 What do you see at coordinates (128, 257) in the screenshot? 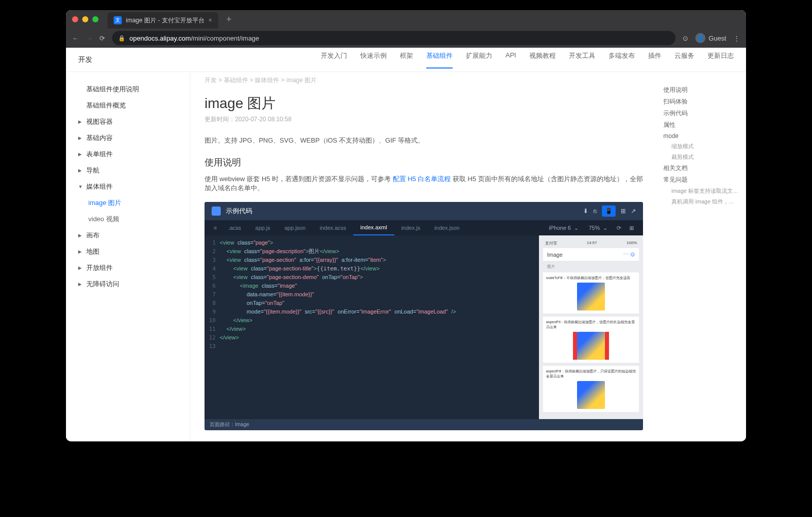
I see `sidebar: 基础组件使用说明基础组件概览▶视图容器▶基础内容▶表单组件▶导航▼媒体组件ima…` at bounding box center [128, 257].